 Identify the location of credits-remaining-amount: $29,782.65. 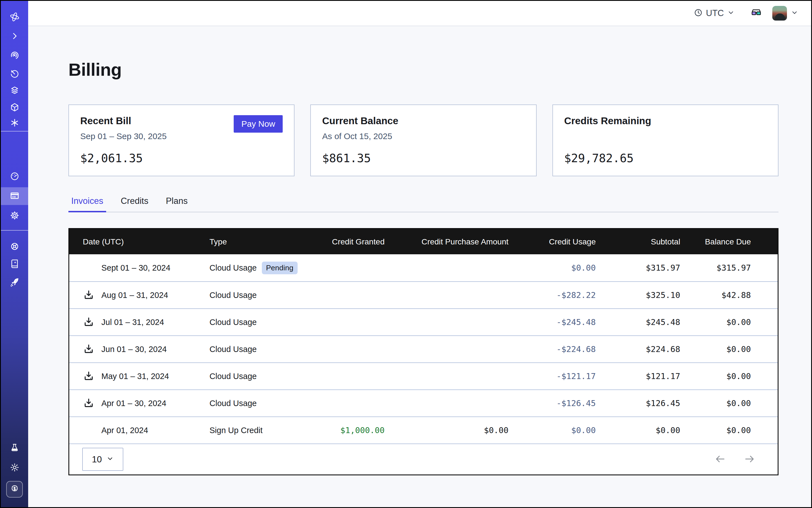
(665, 158).